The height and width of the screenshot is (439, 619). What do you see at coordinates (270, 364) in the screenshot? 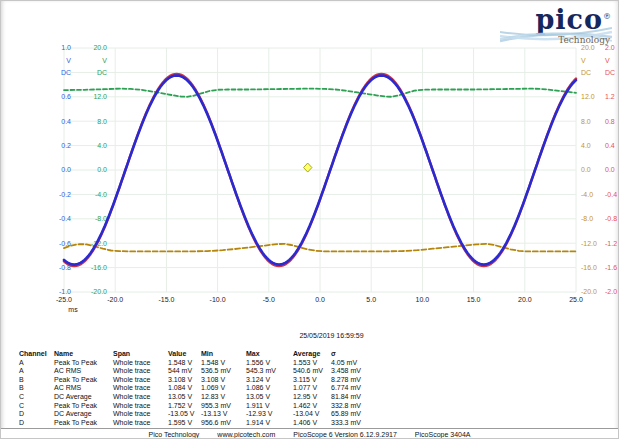
I see `measurement-cell: 1.556 V` at bounding box center [270, 364].